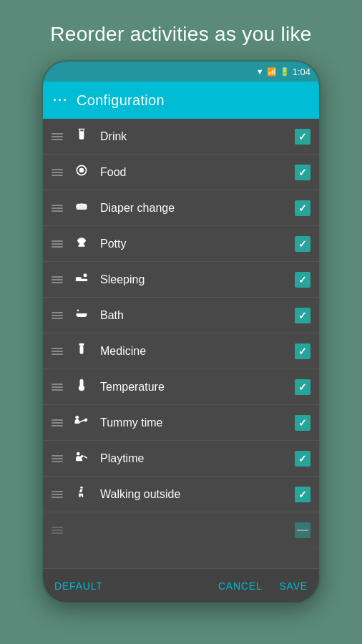 The image size is (362, 644). What do you see at coordinates (303, 351) in the screenshot?
I see `medicine-checkbox: ✓` at bounding box center [303, 351].